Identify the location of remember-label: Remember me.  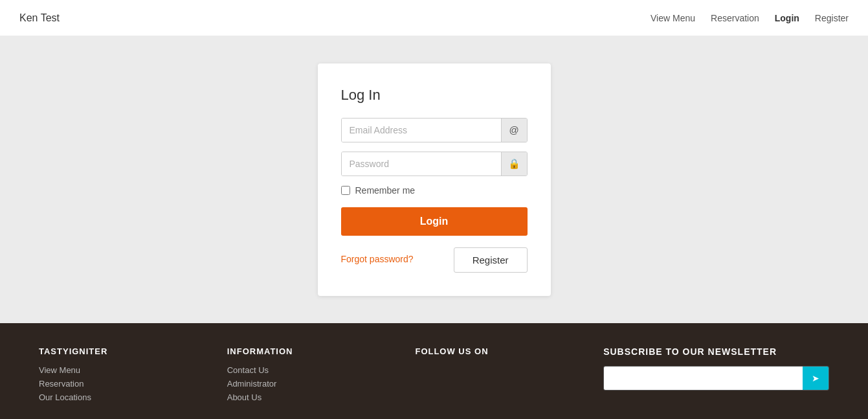
(386, 190).